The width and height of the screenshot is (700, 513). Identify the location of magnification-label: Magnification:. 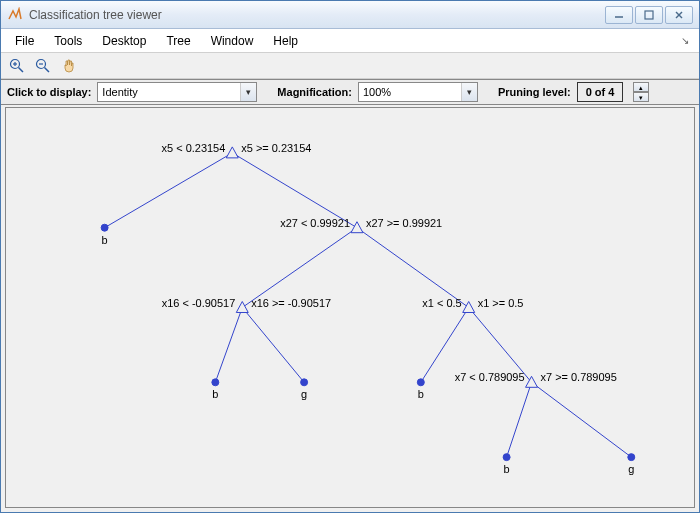
(314, 92).